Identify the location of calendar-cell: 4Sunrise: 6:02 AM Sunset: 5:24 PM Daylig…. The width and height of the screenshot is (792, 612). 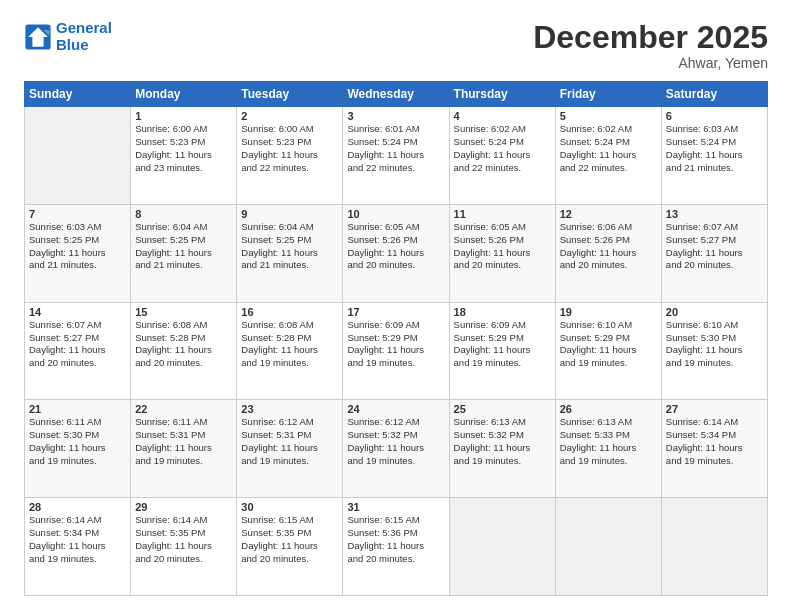
(502, 156).